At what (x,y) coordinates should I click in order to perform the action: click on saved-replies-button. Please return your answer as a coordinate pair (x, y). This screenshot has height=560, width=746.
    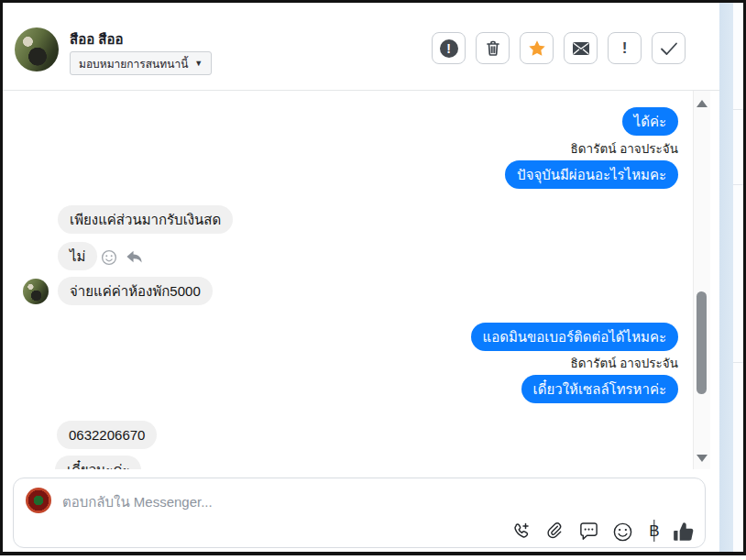
    Looking at the image, I should click on (588, 532).